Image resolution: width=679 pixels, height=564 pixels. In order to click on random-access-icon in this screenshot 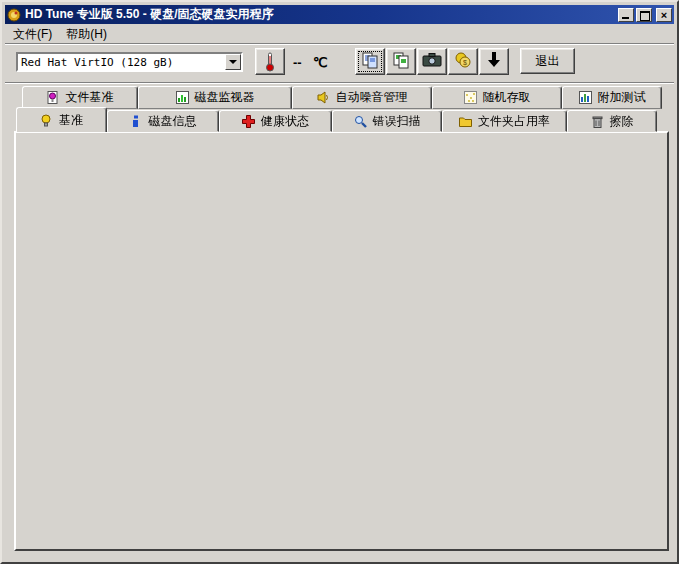, I will do `click(471, 98)`.